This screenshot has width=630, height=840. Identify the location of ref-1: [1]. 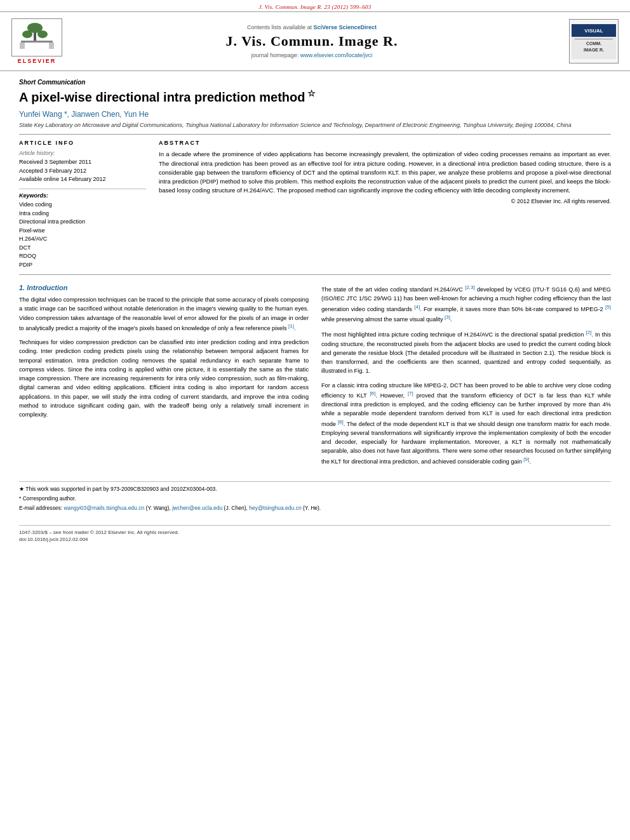
(291, 326).